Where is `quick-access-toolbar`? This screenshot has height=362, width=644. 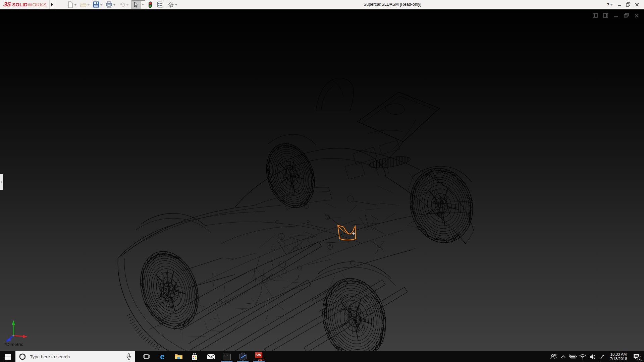
quick-access-toolbar is located at coordinates (122, 5).